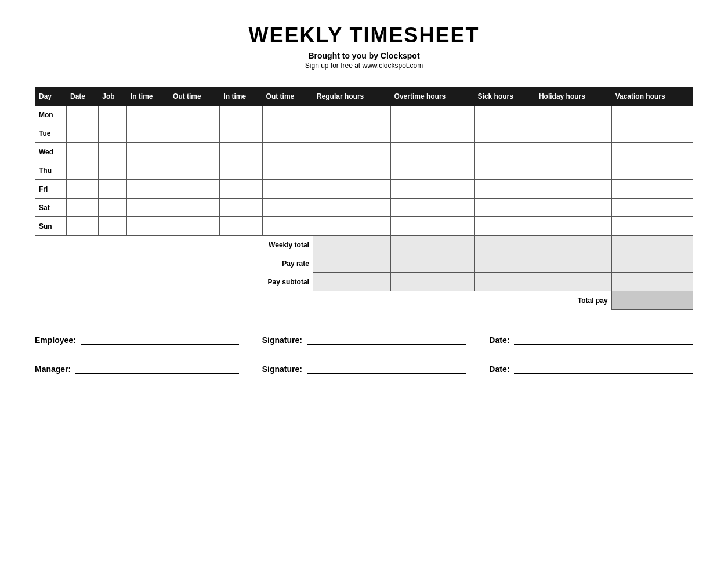 This screenshot has width=728, height=563. What do you see at coordinates (364, 35) in the screenshot?
I see `page-title: WEEKLY TIMESHEET` at bounding box center [364, 35].